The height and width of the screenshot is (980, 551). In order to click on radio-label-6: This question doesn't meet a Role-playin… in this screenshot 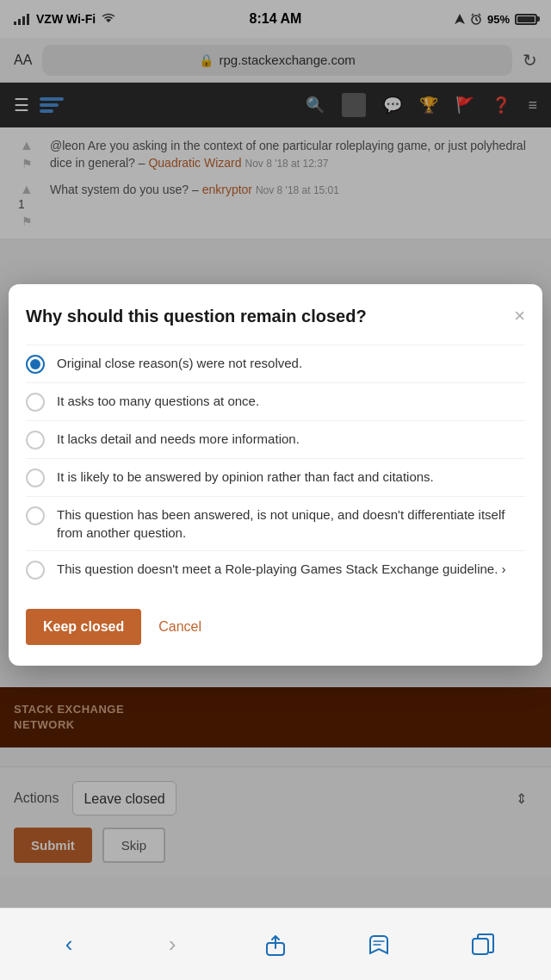, I will do `click(281, 568)`.